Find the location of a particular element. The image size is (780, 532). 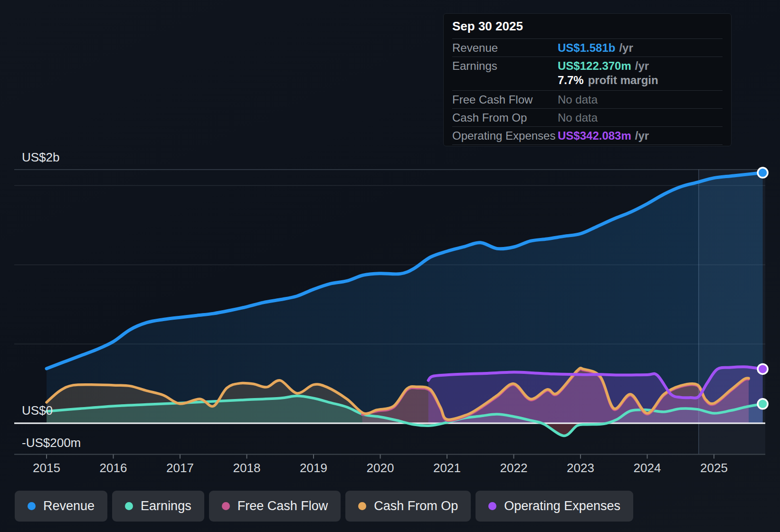

y-axis-label-top: US$2b is located at coordinates (41, 157).